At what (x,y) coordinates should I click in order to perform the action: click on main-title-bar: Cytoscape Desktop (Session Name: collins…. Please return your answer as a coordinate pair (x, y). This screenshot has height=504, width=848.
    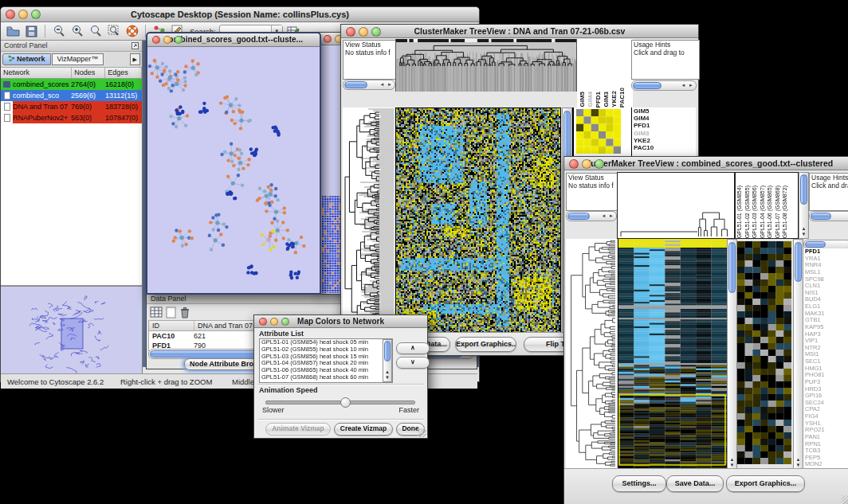
    Looking at the image, I should click on (240, 14).